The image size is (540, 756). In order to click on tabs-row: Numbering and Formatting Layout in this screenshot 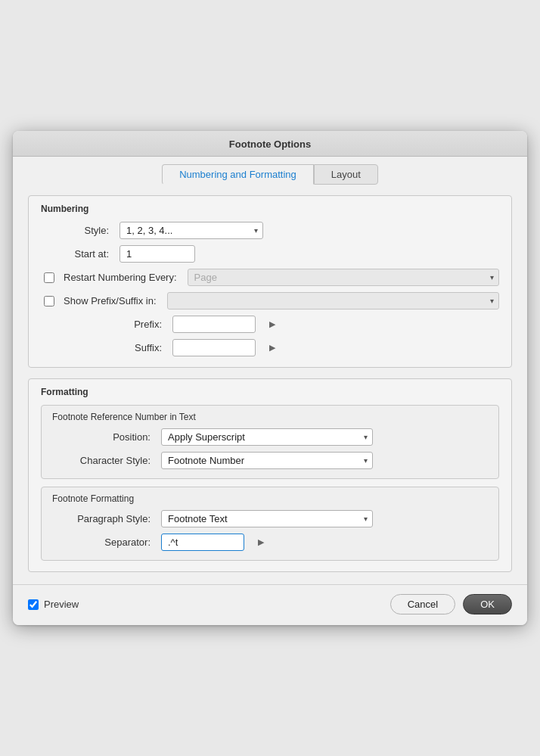, I will do `click(270, 171)`.